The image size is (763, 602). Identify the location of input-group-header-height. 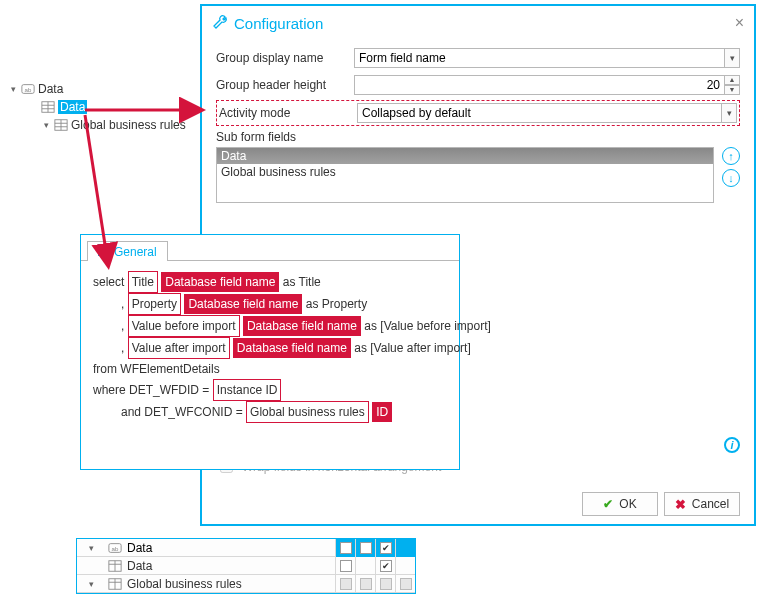
(539, 85).